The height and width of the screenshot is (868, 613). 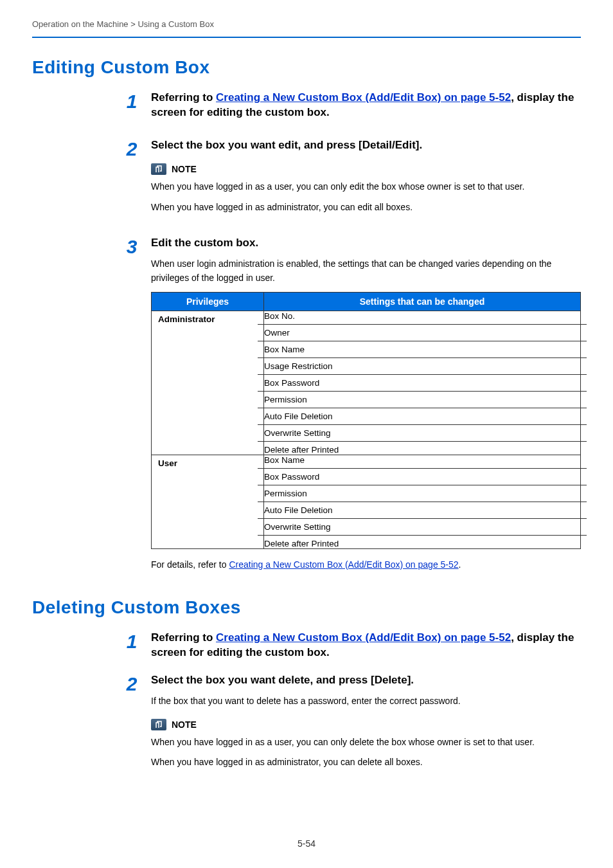 I want to click on setting-item: Box No., so click(x=422, y=316).